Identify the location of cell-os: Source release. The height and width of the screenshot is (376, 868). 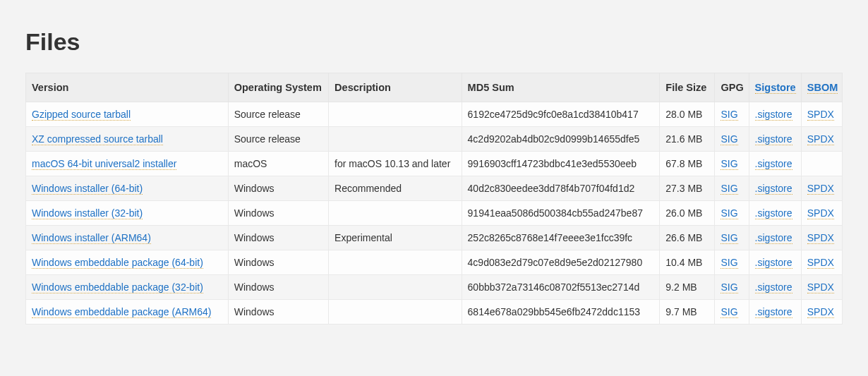
(278, 140).